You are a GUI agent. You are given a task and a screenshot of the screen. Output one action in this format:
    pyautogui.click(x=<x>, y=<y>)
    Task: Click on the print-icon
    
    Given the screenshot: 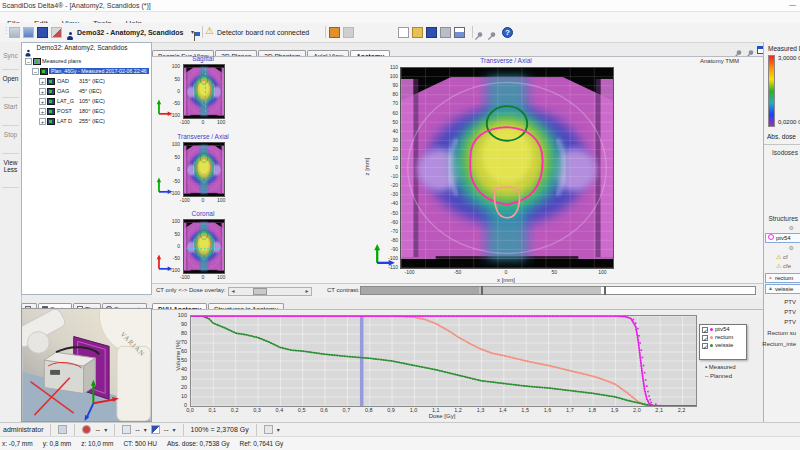 What is the action you would take?
    pyautogui.click(x=446, y=32)
    